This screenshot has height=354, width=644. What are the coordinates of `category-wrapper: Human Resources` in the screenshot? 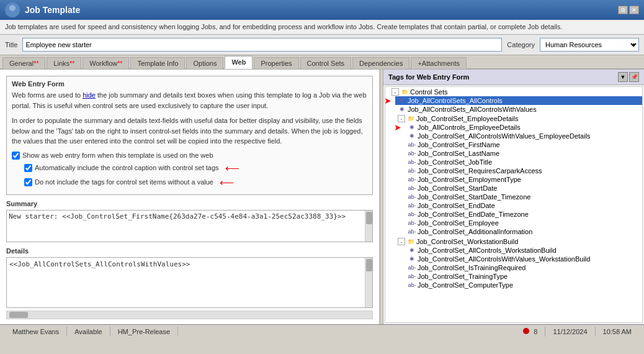 It's located at (589, 45).